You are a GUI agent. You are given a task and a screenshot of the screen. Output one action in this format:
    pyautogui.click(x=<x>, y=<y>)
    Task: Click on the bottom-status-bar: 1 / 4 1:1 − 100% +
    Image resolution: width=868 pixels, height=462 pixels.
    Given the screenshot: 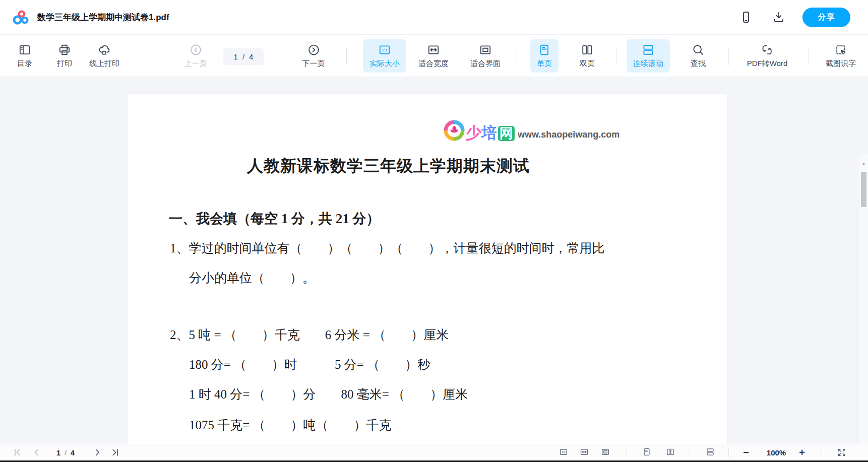 What is the action you would take?
    pyautogui.click(x=434, y=452)
    